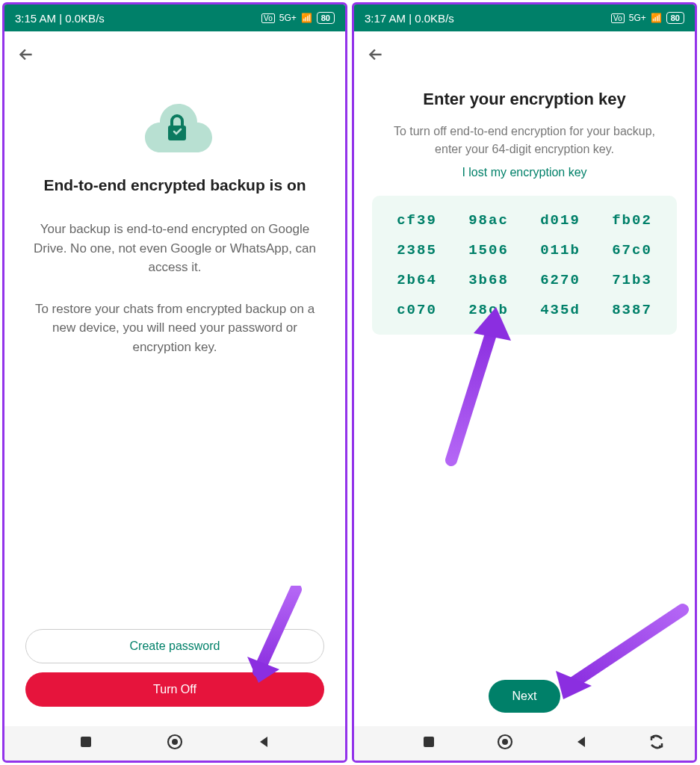 This screenshot has width=700, height=765. I want to click on key-group: 71b3, so click(632, 280).